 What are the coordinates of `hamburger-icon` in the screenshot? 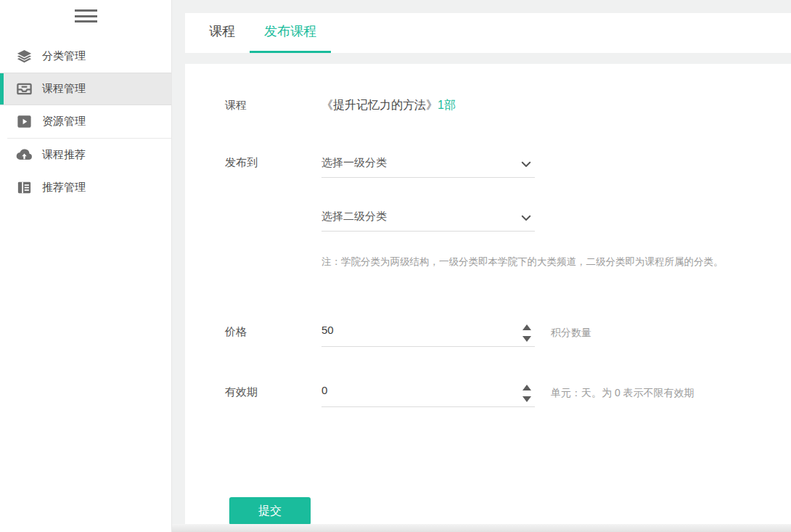 It's located at (86, 17).